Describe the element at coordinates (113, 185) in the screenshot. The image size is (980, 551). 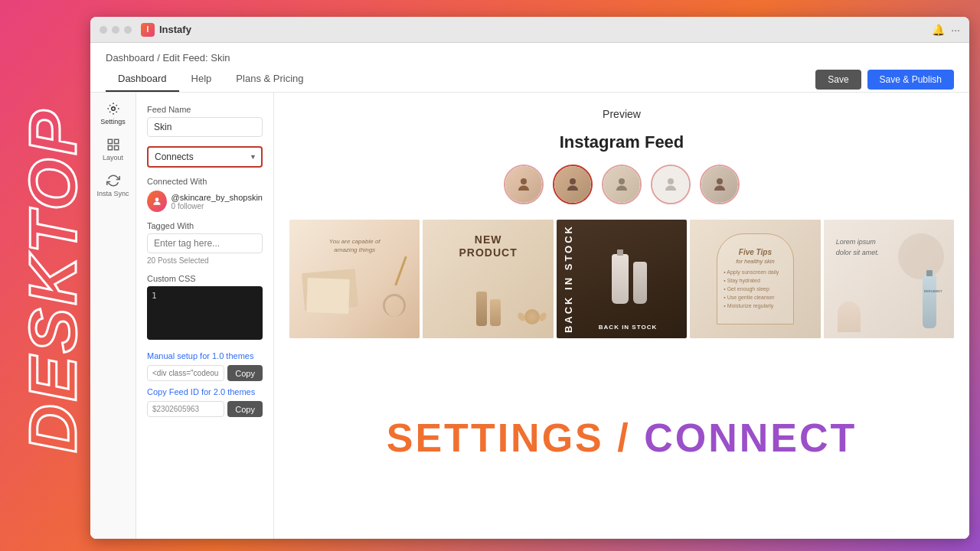
I see `sidebar-item-insta-sync: Insta Sync` at that location.